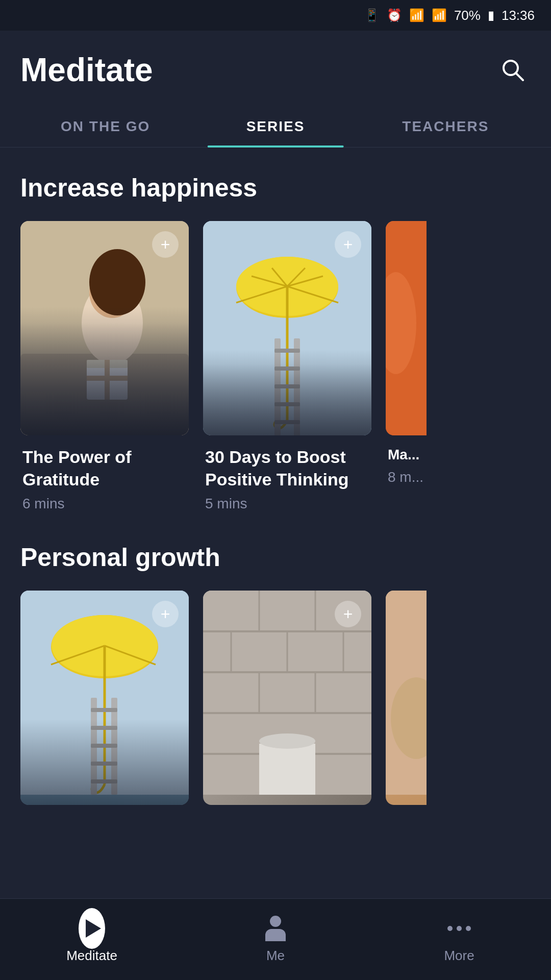 This screenshot has height=980, width=551. What do you see at coordinates (92, 928) in the screenshot?
I see `nav-icon-meditate` at bounding box center [92, 928].